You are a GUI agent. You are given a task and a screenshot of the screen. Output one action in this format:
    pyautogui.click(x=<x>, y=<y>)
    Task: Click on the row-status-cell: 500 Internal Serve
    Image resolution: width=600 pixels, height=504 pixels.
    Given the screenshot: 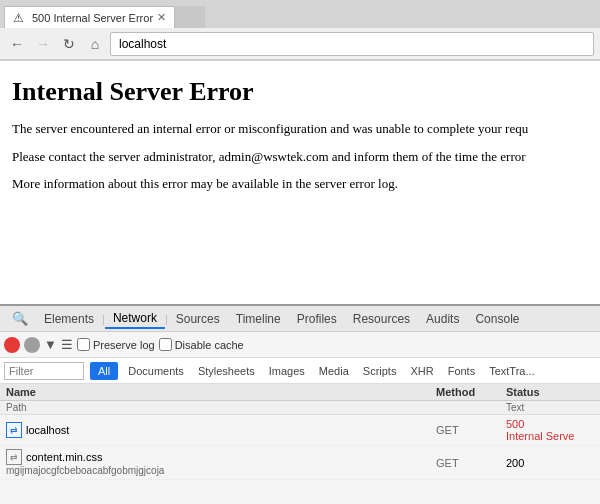 What is the action you would take?
    pyautogui.click(x=550, y=430)
    